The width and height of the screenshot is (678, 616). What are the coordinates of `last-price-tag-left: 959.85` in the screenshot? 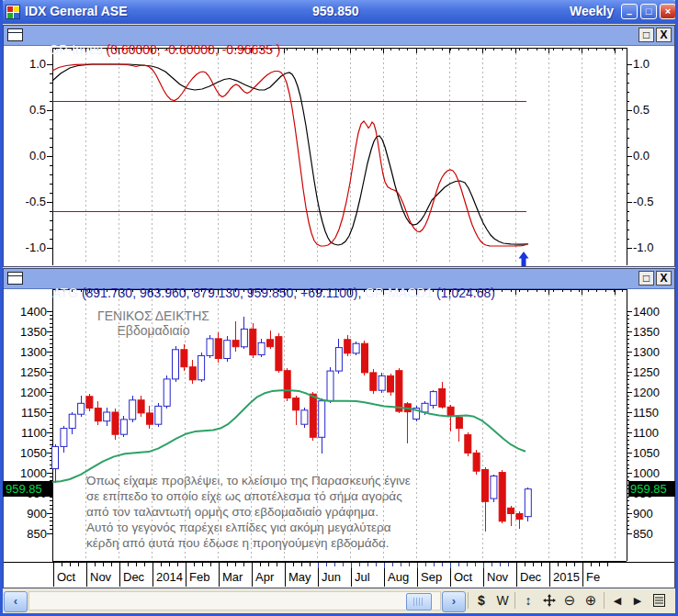 It's located at (28, 488).